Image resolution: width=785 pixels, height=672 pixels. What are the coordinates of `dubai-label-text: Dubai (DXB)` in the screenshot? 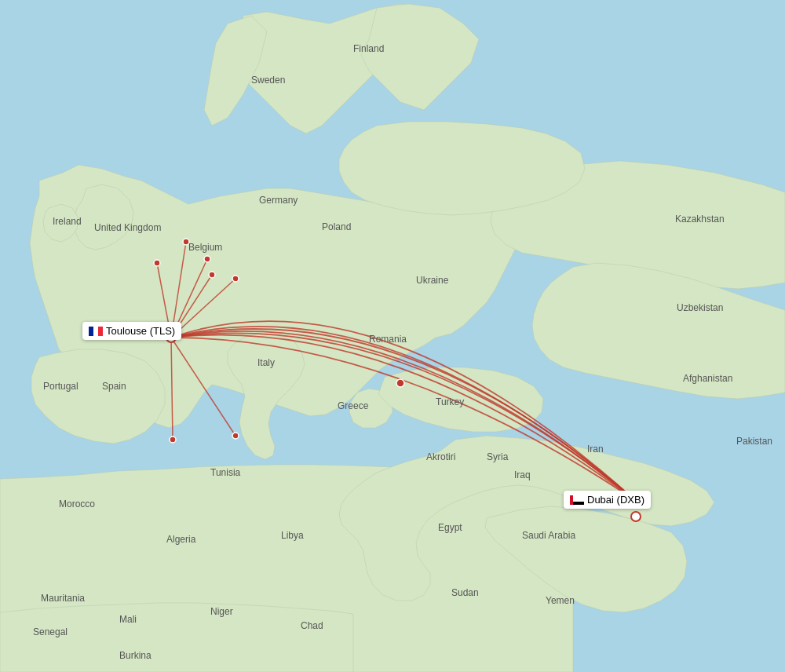 It's located at (615, 499).